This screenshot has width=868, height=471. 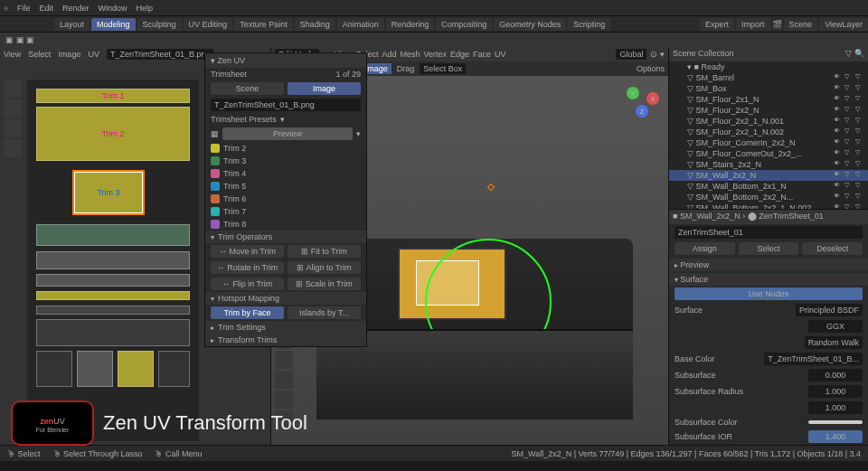 What do you see at coordinates (5, 8) in the screenshot?
I see `blender-icon: ⟐` at bounding box center [5, 8].